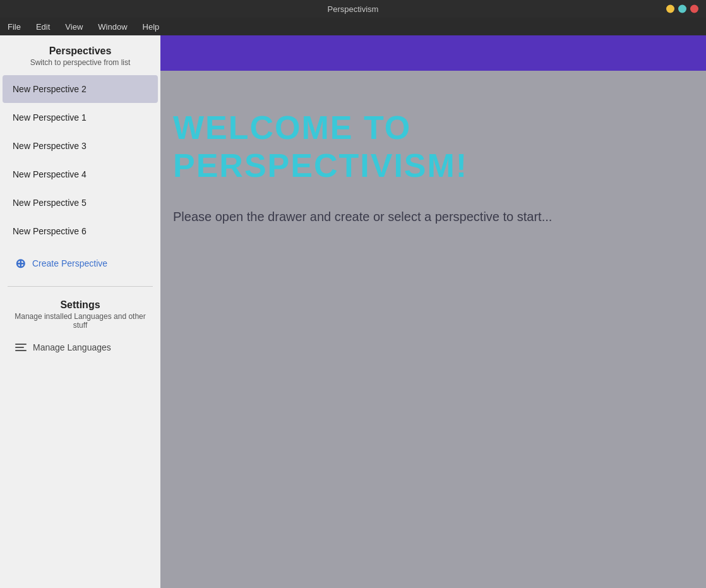  I want to click on perspective-list: New Perspective 2 New Perspective 1 New …, so click(80, 160).